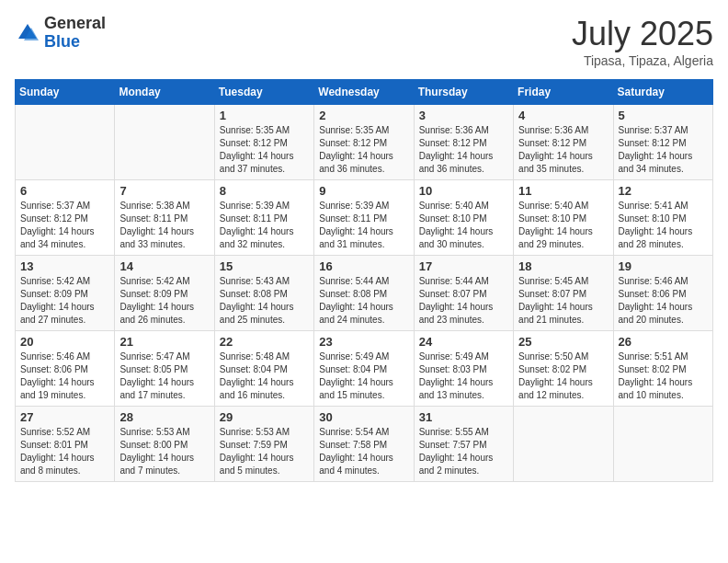 This screenshot has height=563, width=728. I want to click on day-info: Sunrise: 5:53 AM Sunset: 7:59 PM Dayligh…, so click(265, 452).